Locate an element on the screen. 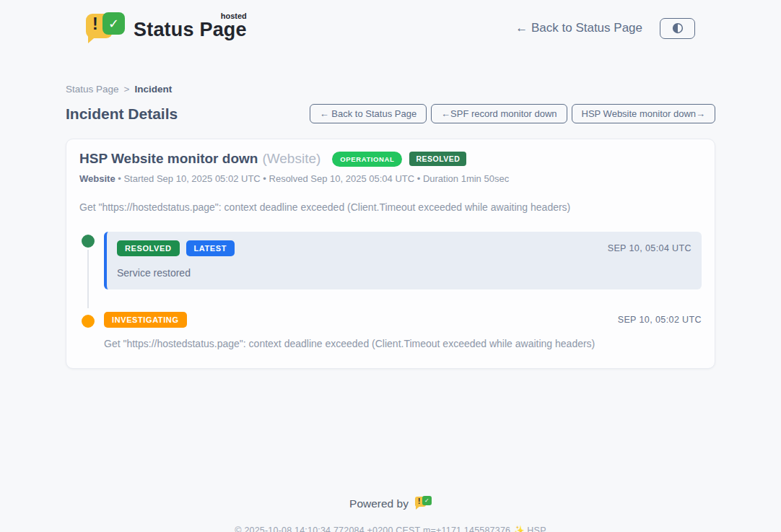 The width and height of the screenshot is (781, 532). powered-by-logo-link: ! ✓ is located at coordinates (423, 504).